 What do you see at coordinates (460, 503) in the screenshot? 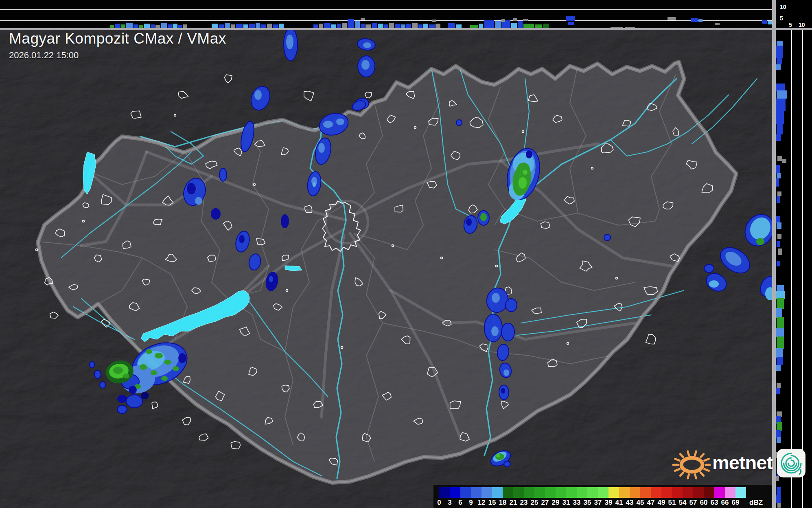
I see `legend-tick: 6` at bounding box center [460, 503].